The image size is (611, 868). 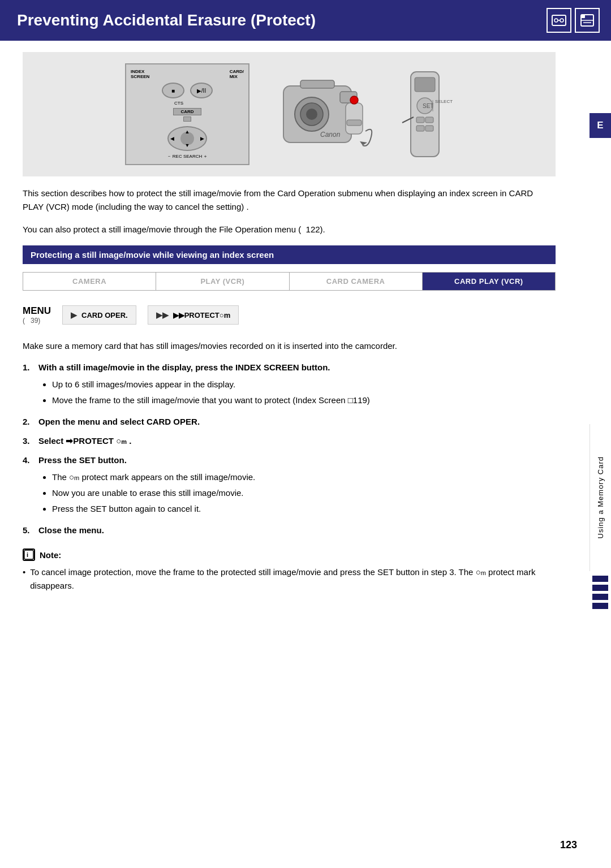 I want to click on note-label: Note:, so click(x=50, y=555).